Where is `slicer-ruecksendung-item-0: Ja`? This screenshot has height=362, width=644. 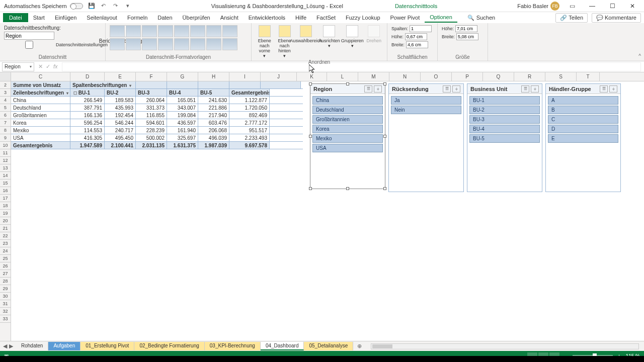 slicer-ruecksendung-item-0: Ja is located at coordinates (426, 101).